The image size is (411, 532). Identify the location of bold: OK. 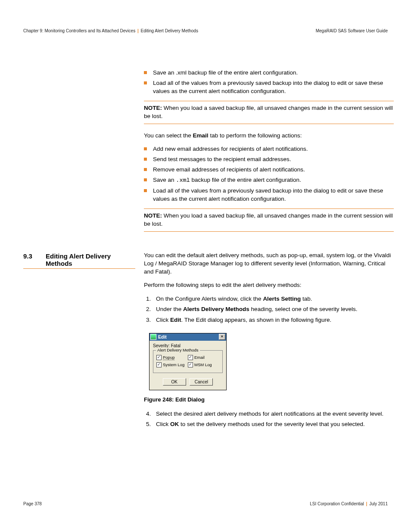
(174, 424).